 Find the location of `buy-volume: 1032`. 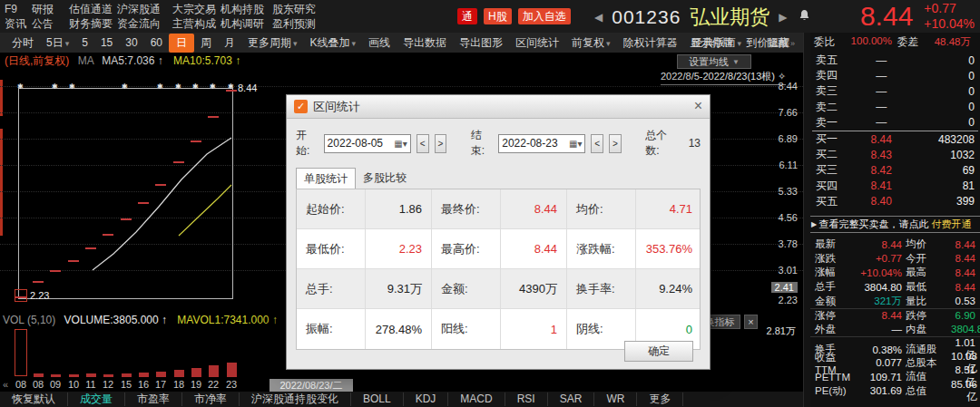

buy-volume: 1032 is located at coordinates (944, 155).